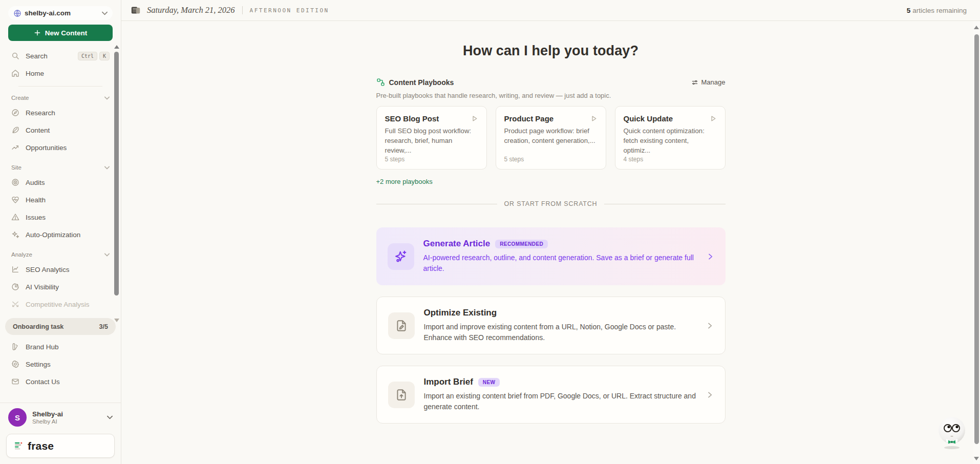  Describe the element at coordinates (60, 167) in the screenshot. I see `section-site: Site` at that location.